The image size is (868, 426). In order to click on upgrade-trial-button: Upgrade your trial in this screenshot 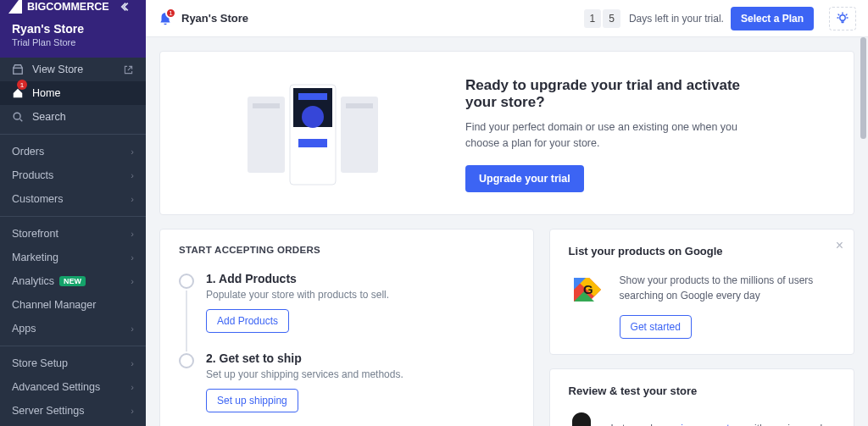, I will do `click(525, 179)`.